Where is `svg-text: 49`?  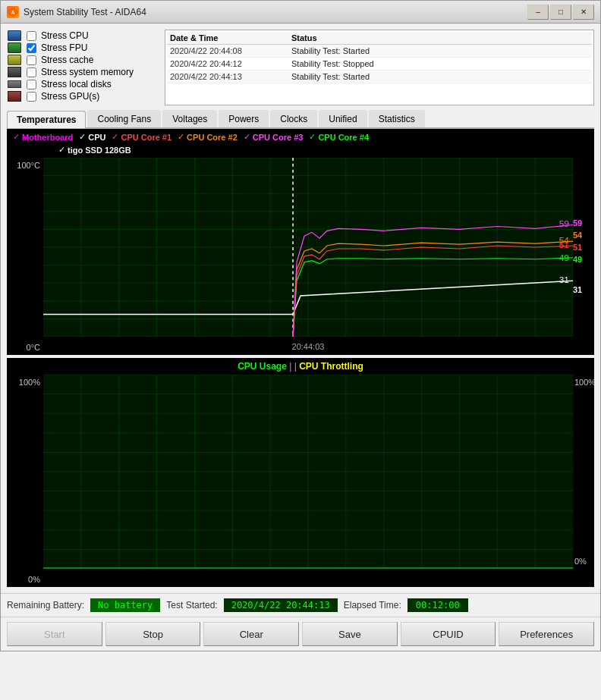
svg-text: 49 is located at coordinates (565, 258).